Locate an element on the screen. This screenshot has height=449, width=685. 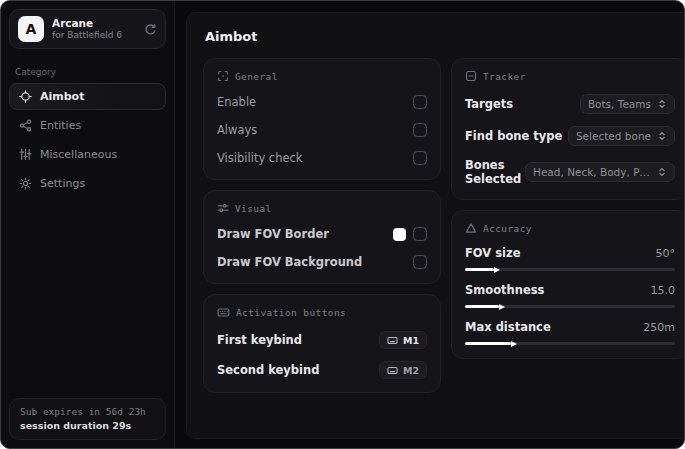
triangle-icon is located at coordinates (471, 228).